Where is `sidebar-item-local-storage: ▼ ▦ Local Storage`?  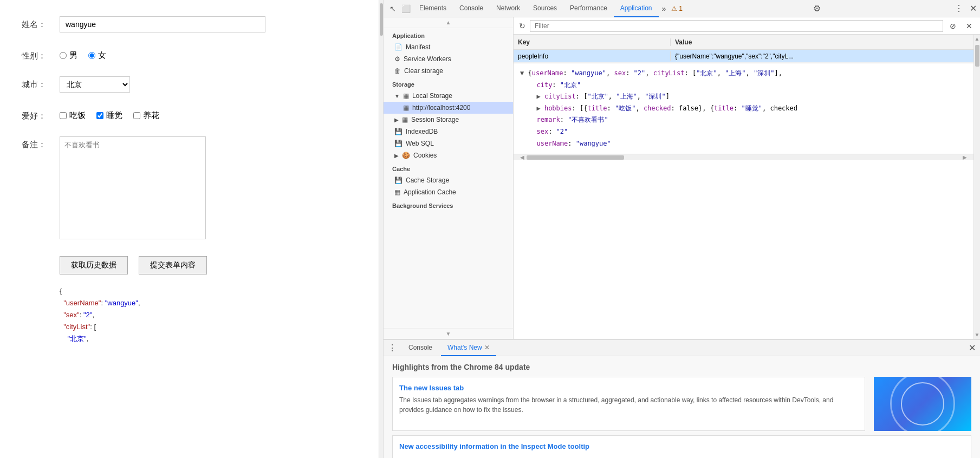
sidebar-item-local-storage: ▼ ▦ Local Storage is located at coordinates (449, 96).